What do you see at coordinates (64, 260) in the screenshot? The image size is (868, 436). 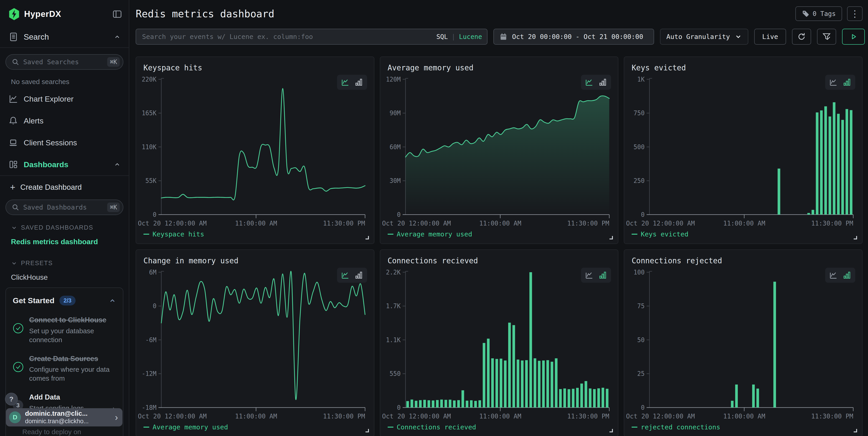 I see `presets-header: PRESETS` at bounding box center [64, 260].